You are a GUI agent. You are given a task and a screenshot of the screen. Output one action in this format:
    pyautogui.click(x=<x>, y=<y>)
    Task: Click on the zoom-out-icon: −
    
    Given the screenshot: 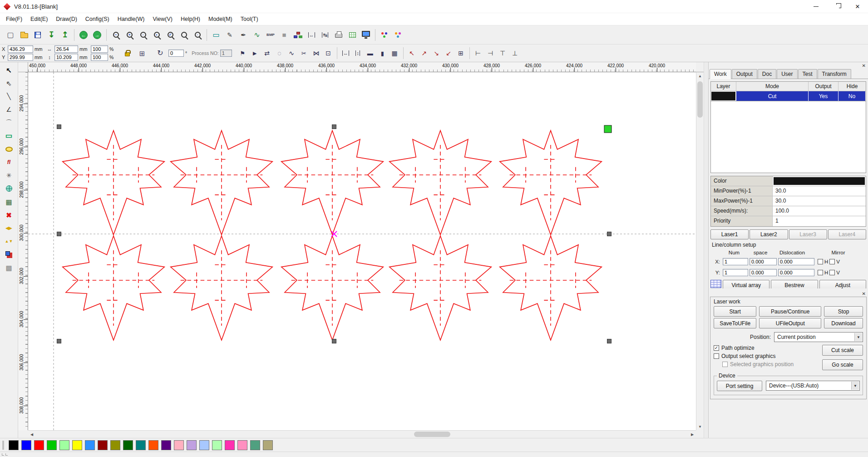 What is the action you would take?
    pyautogui.click(x=116, y=35)
    